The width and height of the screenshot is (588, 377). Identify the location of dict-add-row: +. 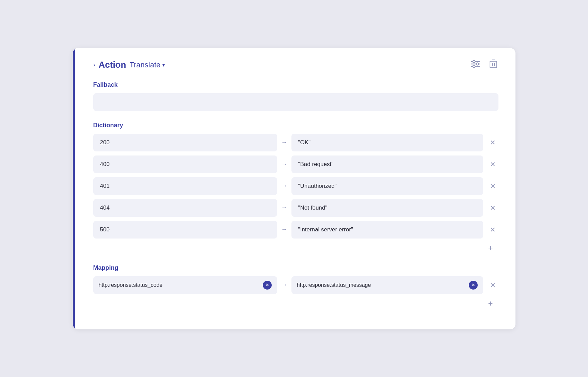
(296, 248).